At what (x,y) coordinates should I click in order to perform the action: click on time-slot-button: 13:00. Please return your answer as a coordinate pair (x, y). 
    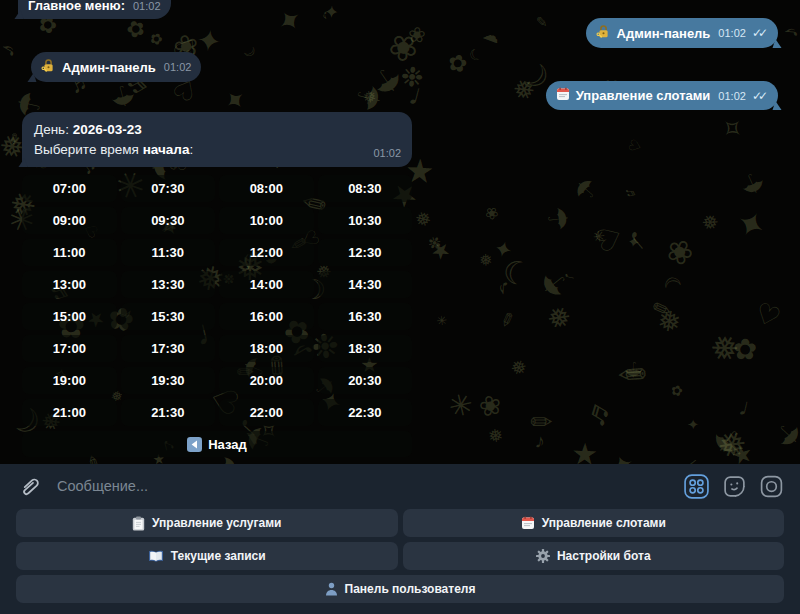
    Looking at the image, I should click on (70, 284).